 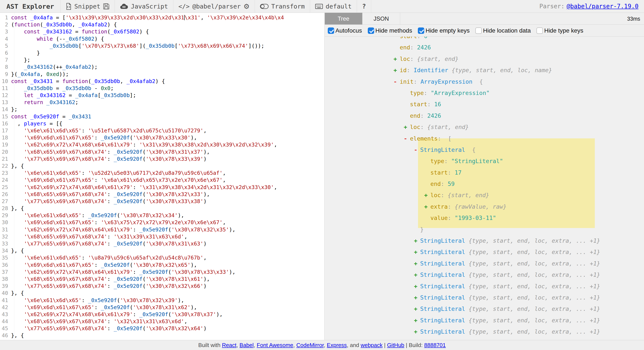 What do you see at coordinates (439, 172) in the screenshot?
I see `node-key: start` at bounding box center [439, 172].